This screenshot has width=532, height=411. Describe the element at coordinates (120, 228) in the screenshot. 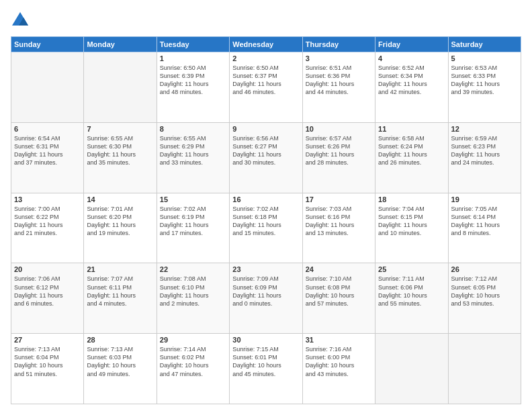

I see `calendar-day-cell: 14Sunrise: 7:01 AM Sunset: 6:20 PM Dayli…` at that location.